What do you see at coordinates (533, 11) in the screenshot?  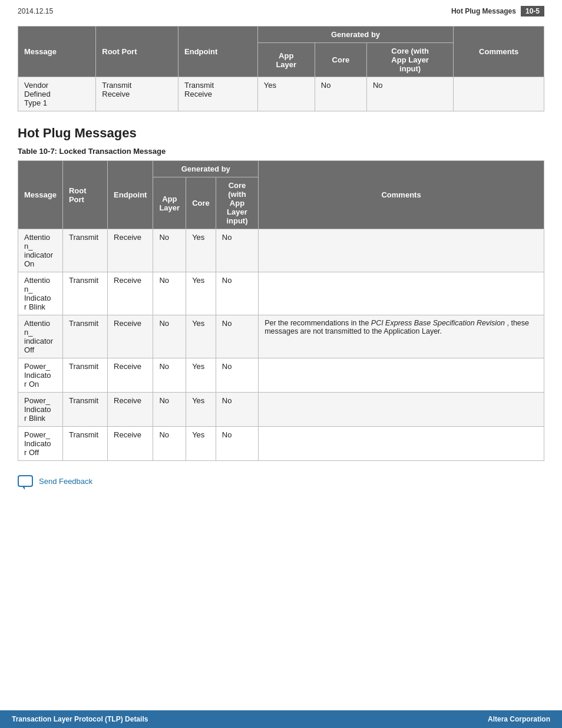 I see `header-page-num: 10-5` at bounding box center [533, 11].